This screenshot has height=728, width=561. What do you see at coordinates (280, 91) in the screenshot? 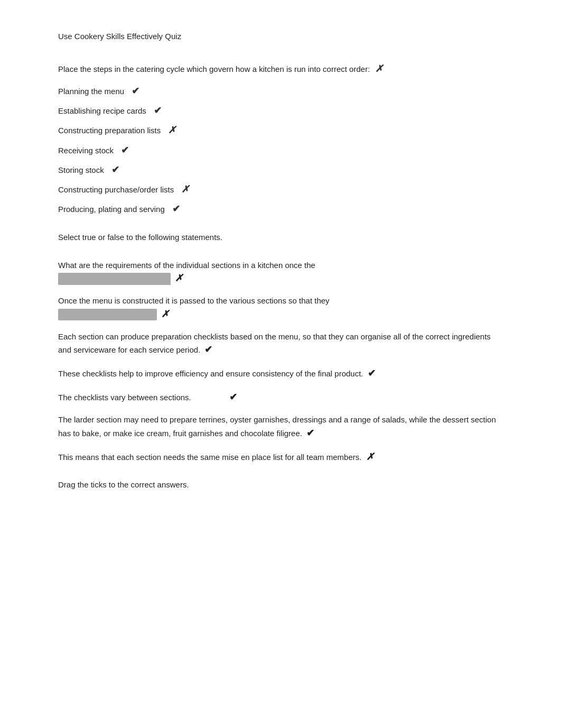
I see `list-item: Planning the menu ✔` at bounding box center [280, 91].